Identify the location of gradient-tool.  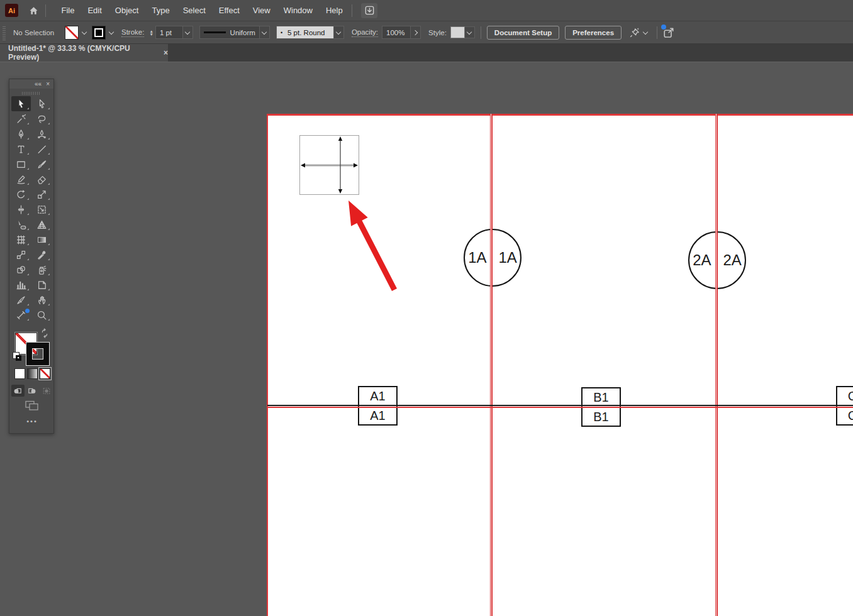
(42, 239).